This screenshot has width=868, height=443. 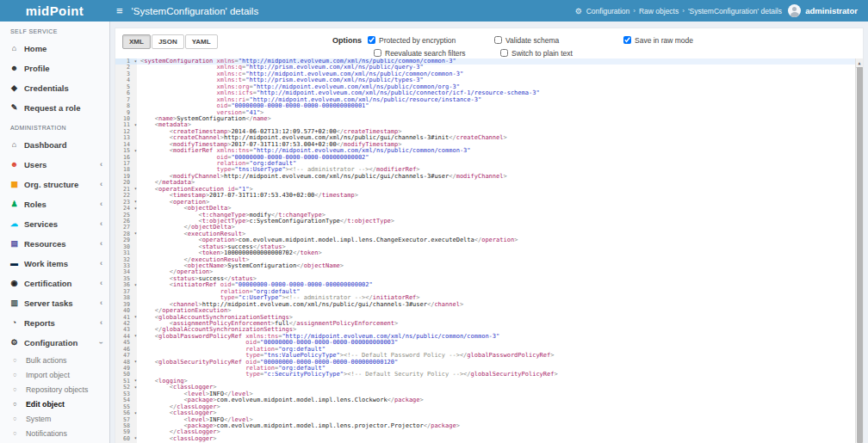 What do you see at coordinates (14, 303) in the screenshot?
I see `tasks-icon: ▥` at bounding box center [14, 303].